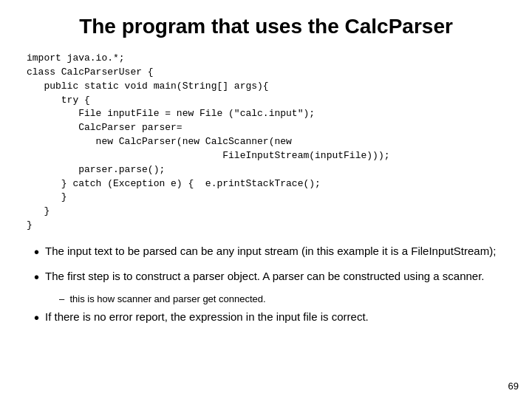  I want to click on bullet-text-1: The input text to be parsed can be any i…, so click(275, 251).